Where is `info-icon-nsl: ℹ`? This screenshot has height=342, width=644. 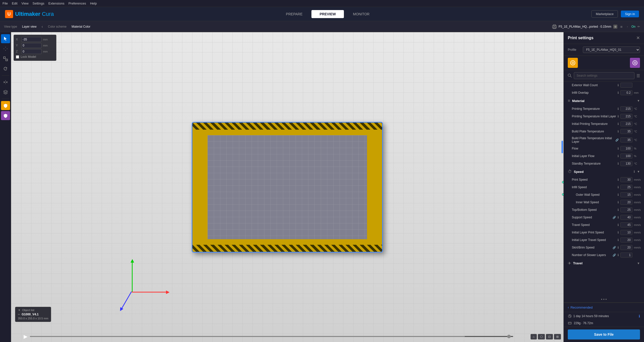
info-icon-nsl: ℹ is located at coordinates (618, 255).